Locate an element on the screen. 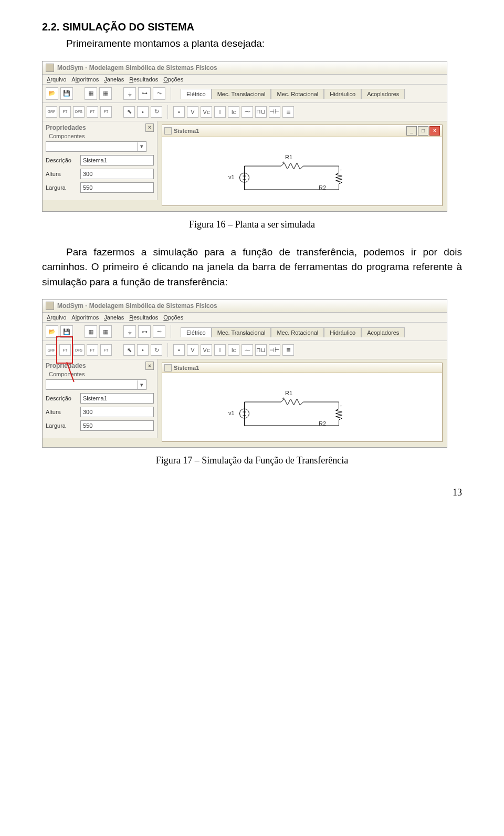 This screenshot has height=836, width=504. minimize-icon: _ is located at coordinates (412, 131).